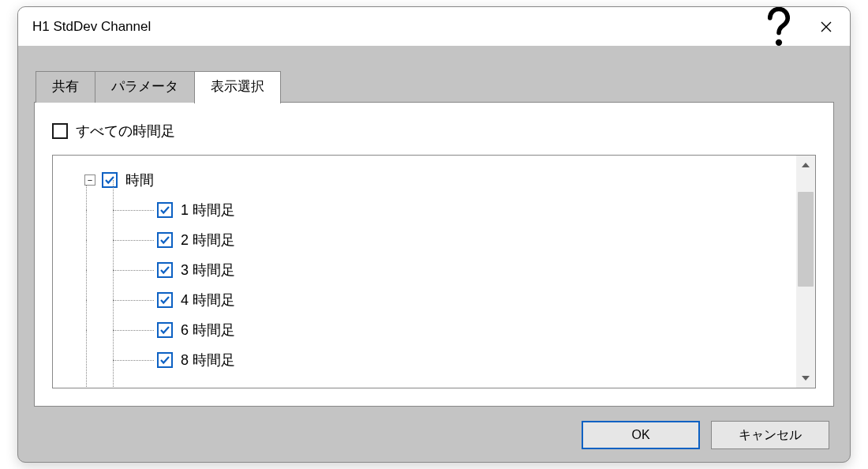 The image size is (868, 469). Describe the element at coordinates (208, 270) in the screenshot. I see `tree-item-label: 3 時間足` at that location.